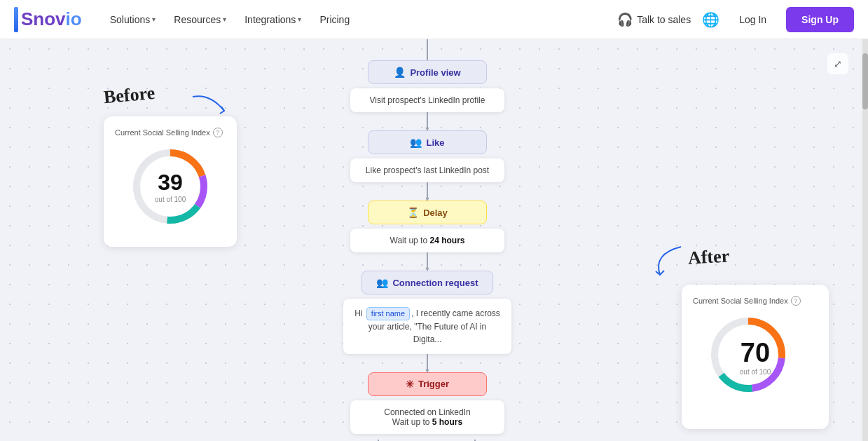 Image resolution: width=868 pixels, height=441 pixels. What do you see at coordinates (218, 133) in the screenshot?
I see `ssi-help-icon-before: ?` at bounding box center [218, 133].